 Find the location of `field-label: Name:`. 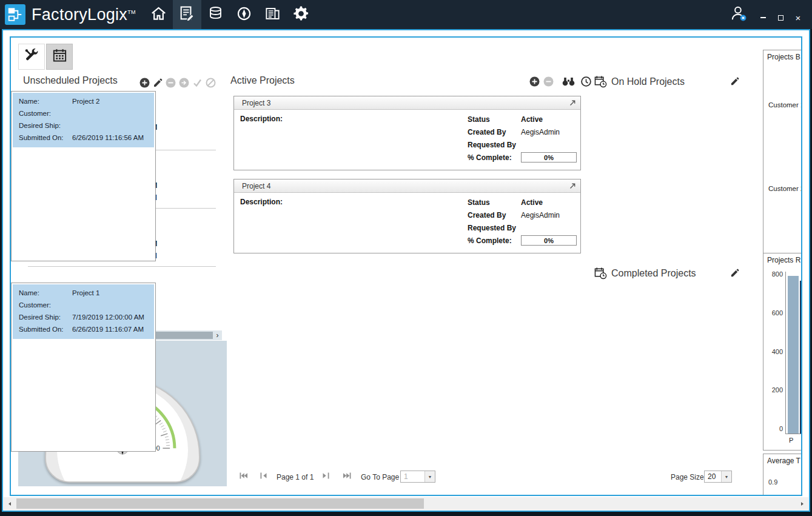

field-label: Name: is located at coordinates (42, 293).